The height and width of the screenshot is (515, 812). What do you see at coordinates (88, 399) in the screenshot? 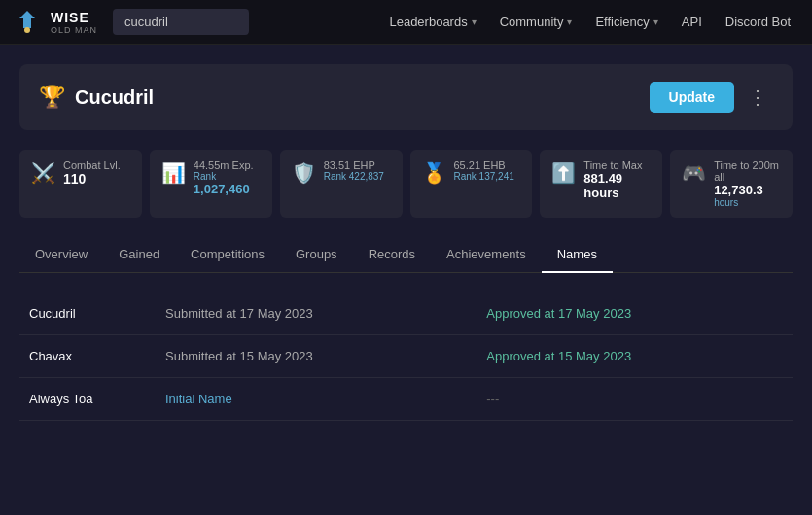
I see `name-cell: Always Toa` at bounding box center [88, 399].